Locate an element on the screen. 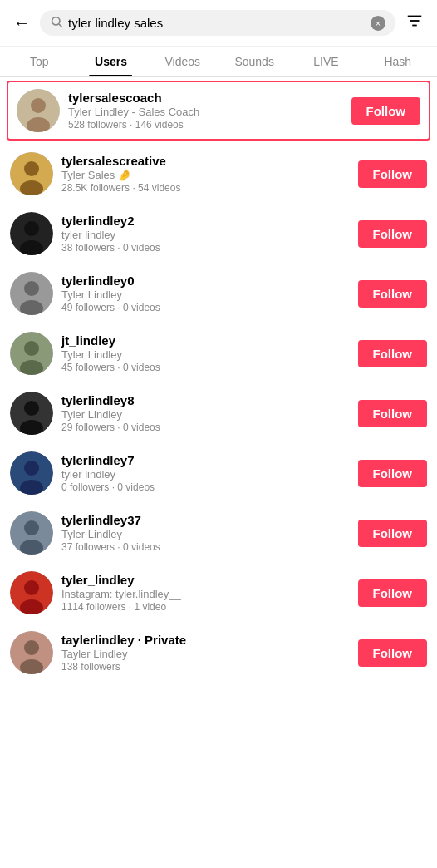 Image resolution: width=437 pixels, height=868 pixels. user-info: tylerlindley7 tyler lindley 0 followers … is located at coordinates (206, 473).